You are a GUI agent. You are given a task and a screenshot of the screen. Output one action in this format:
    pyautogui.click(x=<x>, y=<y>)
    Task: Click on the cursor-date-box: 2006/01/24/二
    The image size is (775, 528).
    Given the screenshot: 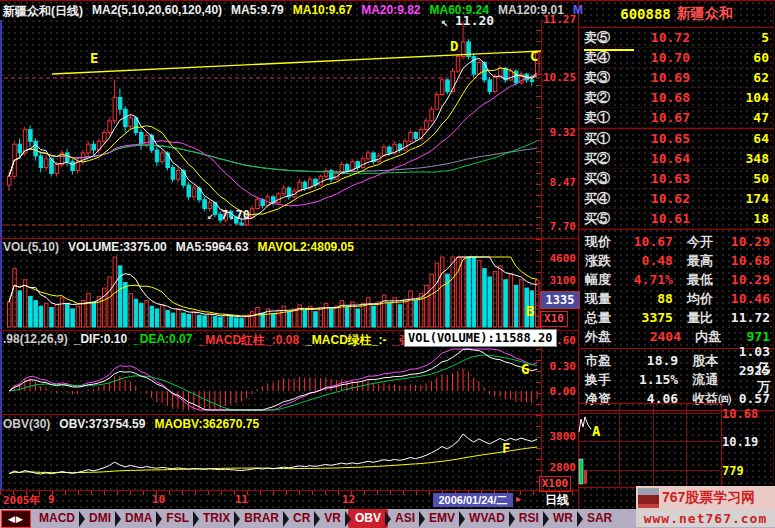 What is the action you would take?
    pyautogui.click(x=473, y=500)
    